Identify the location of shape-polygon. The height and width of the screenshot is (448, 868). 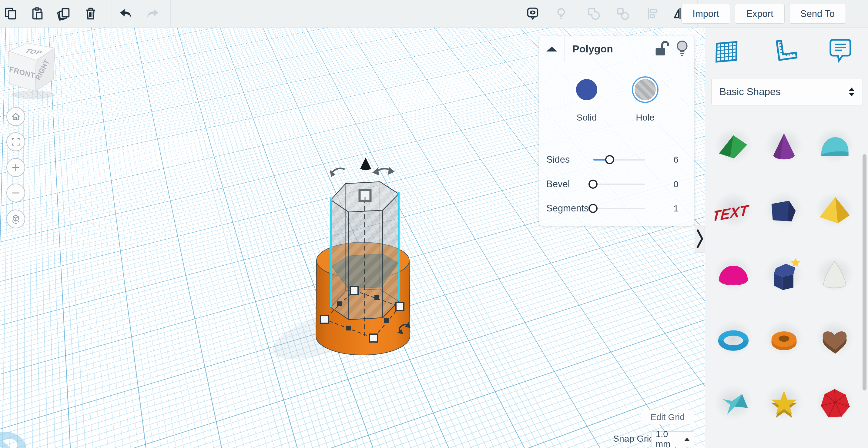
(784, 276).